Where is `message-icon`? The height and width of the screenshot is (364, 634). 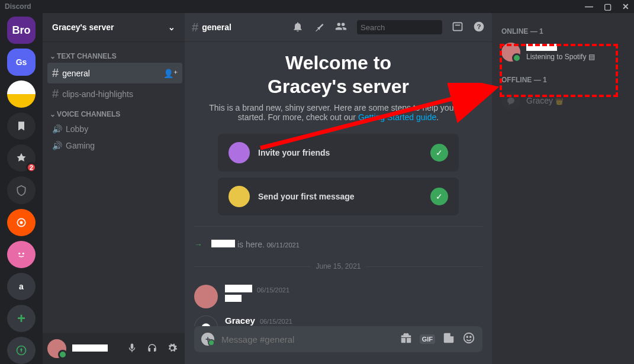 message-icon is located at coordinates (239, 197).